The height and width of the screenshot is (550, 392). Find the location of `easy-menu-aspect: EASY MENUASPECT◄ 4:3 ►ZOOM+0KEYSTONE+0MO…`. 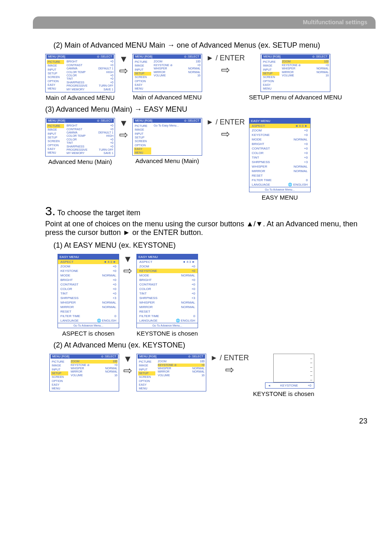

easy-menu-aspect: EASY MENUASPECT◄ 4:3 ►ZOOM+0KEYSTONE+0MO… is located at coordinates (88, 291).